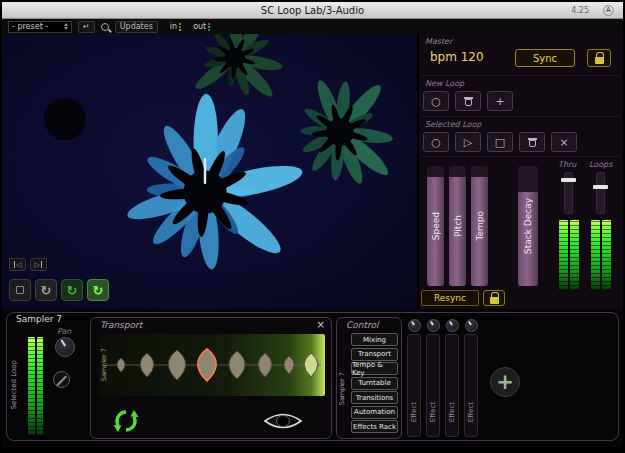 The width and height of the screenshot is (625, 453). I want to click on loop-mode-button-1: ↻, so click(46, 290).